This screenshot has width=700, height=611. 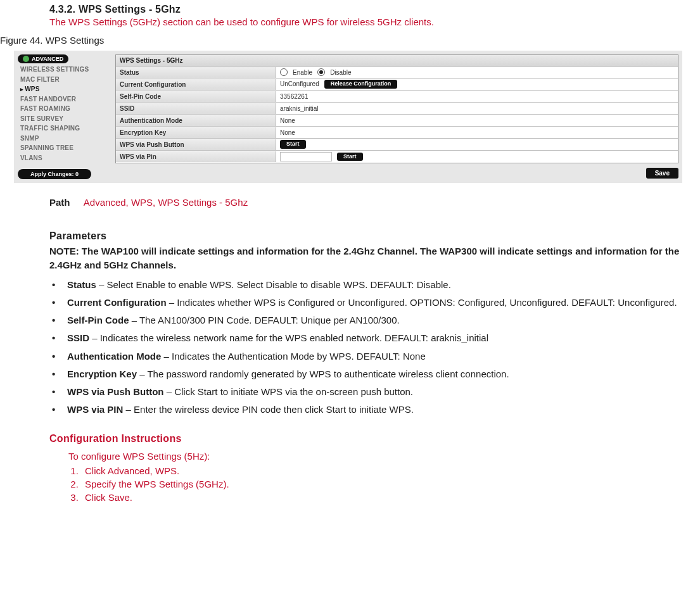 What do you see at coordinates (62, 119) in the screenshot?
I see `sidebar-item-site-survey: SITE SURVEY` at bounding box center [62, 119].